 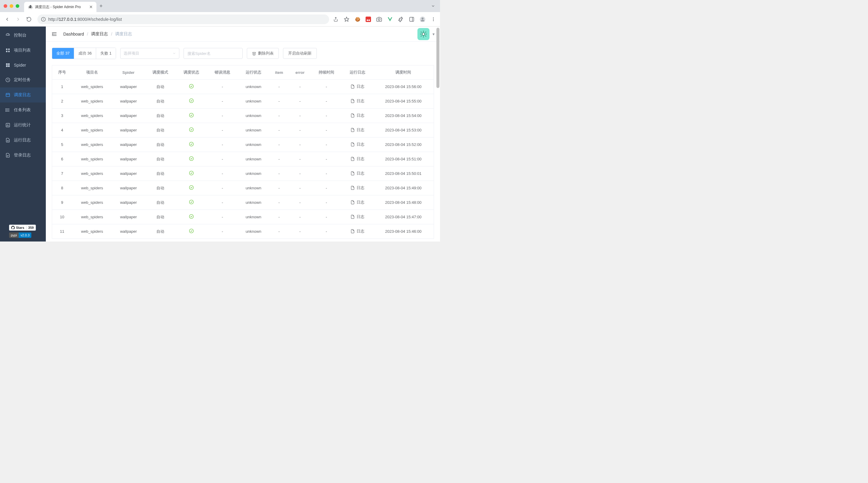 What do you see at coordinates (7, 20) in the screenshot?
I see `back-icon` at bounding box center [7, 20].